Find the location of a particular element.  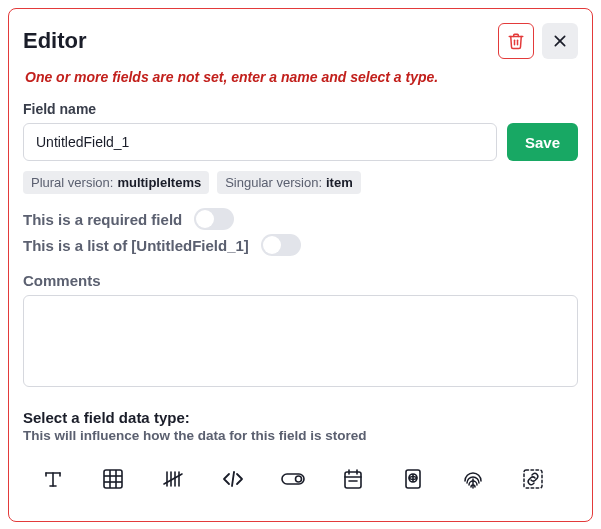

close-button is located at coordinates (560, 41).